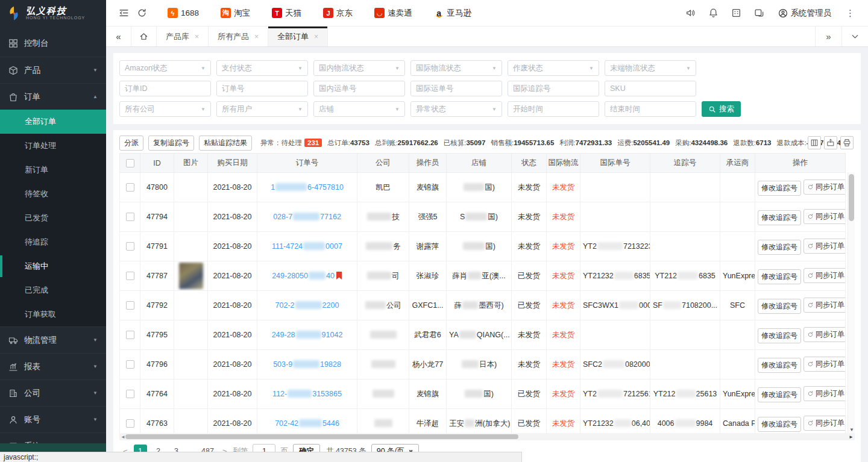  I want to click on printer-button, so click(847, 143).